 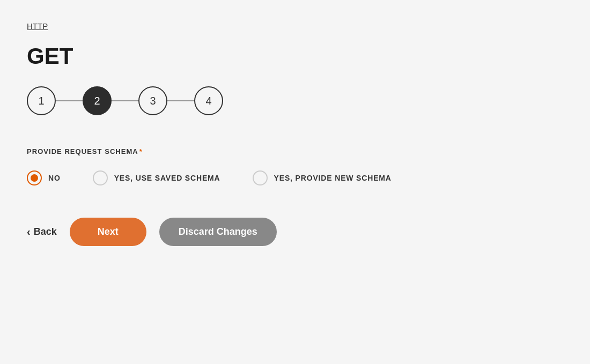 What do you see at coordinates (333, 178) in the screenshot?
I see `radio-label-yes-new: YES, PROVIDE NEW SCHEMA` at bounding box center [333, 178].